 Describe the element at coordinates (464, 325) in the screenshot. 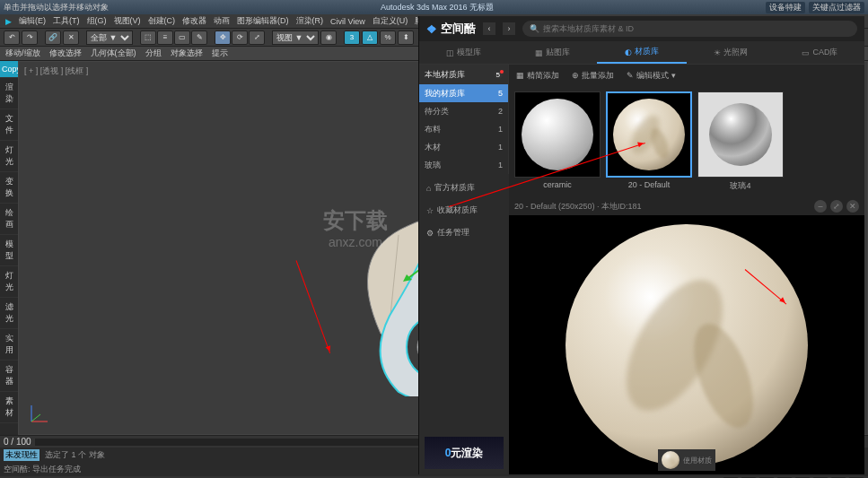

I see `plugin-side-menu: ⌂官方材质库 ☆收藏材质库 ⚙任务管理 0元渲染` at that location.